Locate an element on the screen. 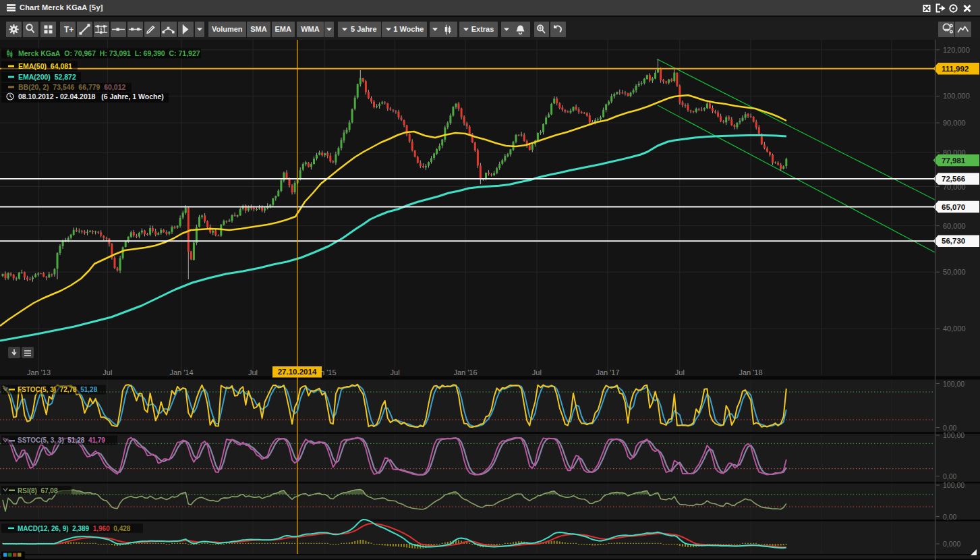 Image resolution: width=980 pixels, height=560 pixels. svg-text:MACD(12, 26, 9) 2,389 1,960: MACD(12, 26, 9) 2,389 1,960 0,428 is located at coordinates (74, 529).